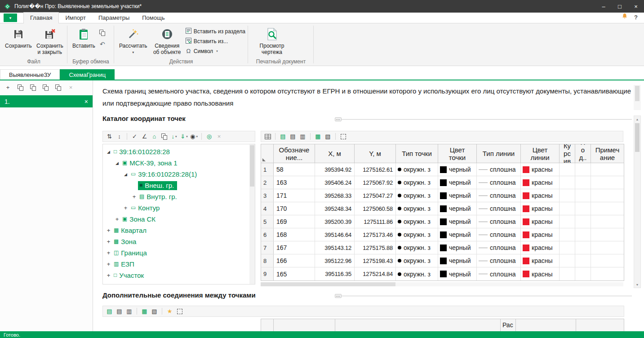 This screenshot has width=644, height=338. What do you see at coordinates (294, 274) in the screenshot?
I see `cell: 165` at bounding box center [294, 274].